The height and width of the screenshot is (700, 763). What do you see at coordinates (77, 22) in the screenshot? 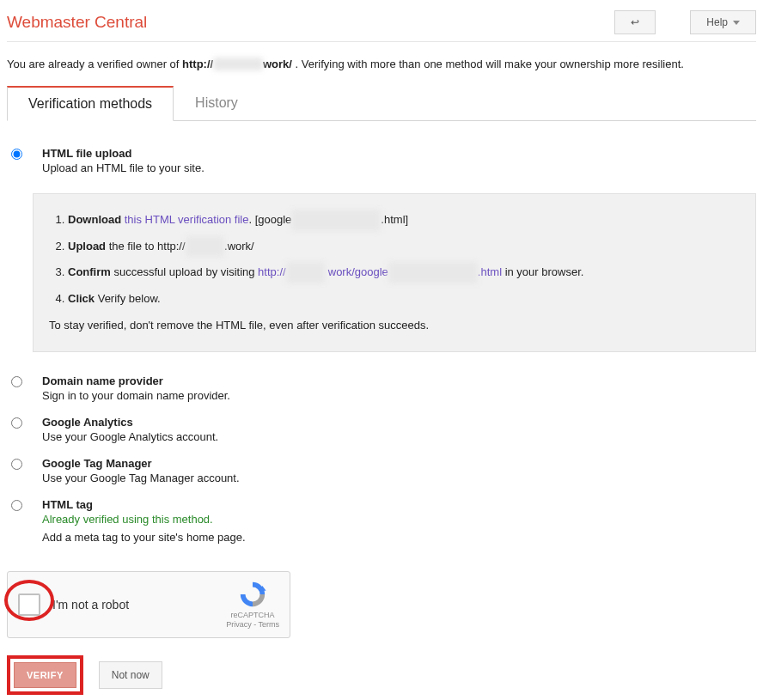
I see `page-title: Webmaster Central` at bounding box center [77, 22].